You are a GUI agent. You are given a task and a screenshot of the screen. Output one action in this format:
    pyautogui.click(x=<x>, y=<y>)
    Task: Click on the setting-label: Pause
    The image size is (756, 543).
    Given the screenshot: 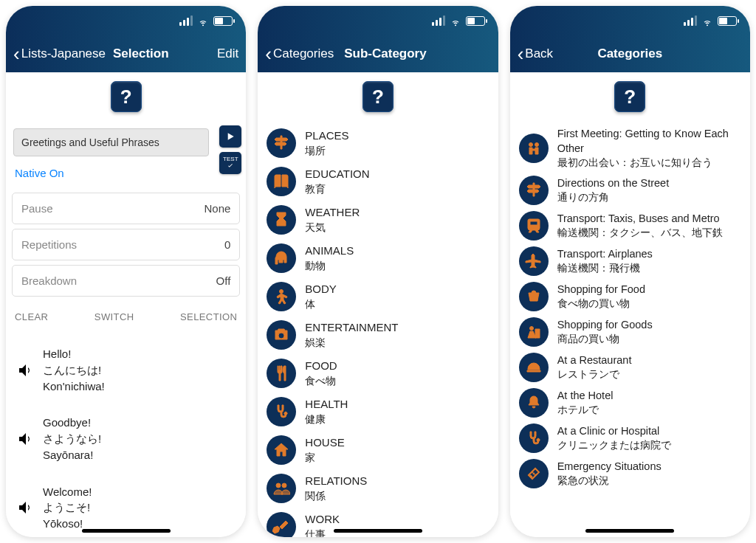 What is the action you would take?
    pyautogui.click(x=37, y=208)
    